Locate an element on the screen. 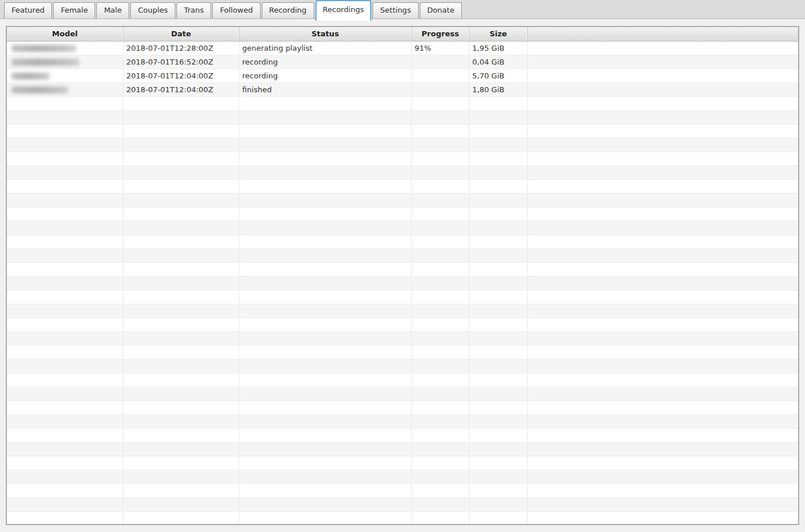 The height and width of the screenshot is (532, 805). cell-size: 1,95 GiB is located at coordinates (498, 48).